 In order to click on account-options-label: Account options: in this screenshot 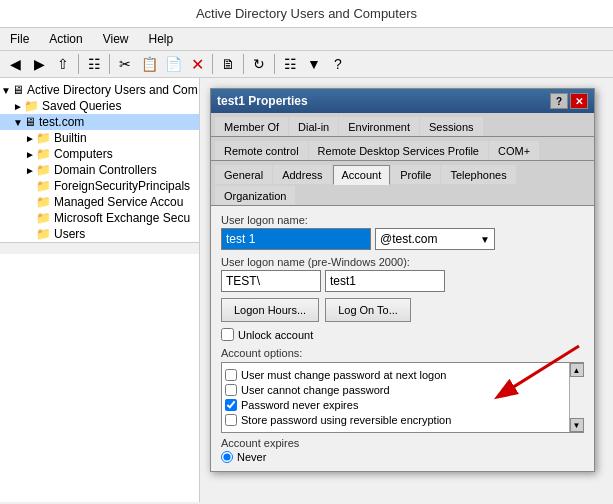, I will do `click(402, 353)`.